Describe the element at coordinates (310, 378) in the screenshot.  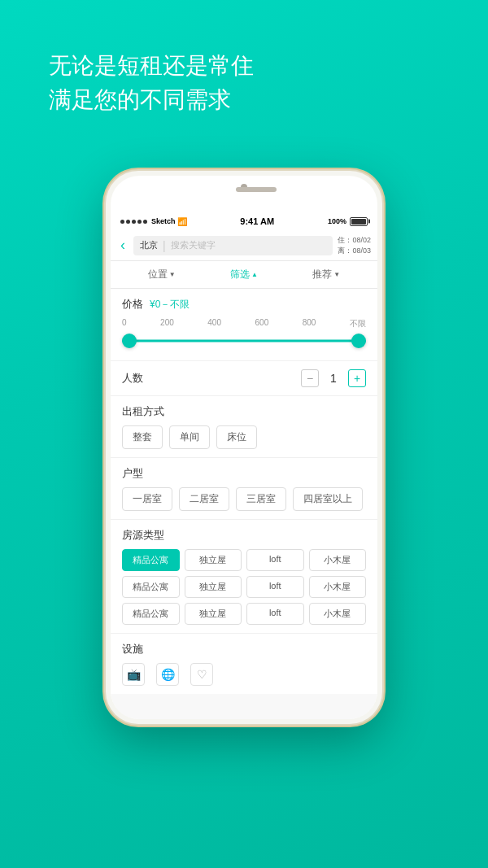
I see `people-decrease-button: −` at that location.